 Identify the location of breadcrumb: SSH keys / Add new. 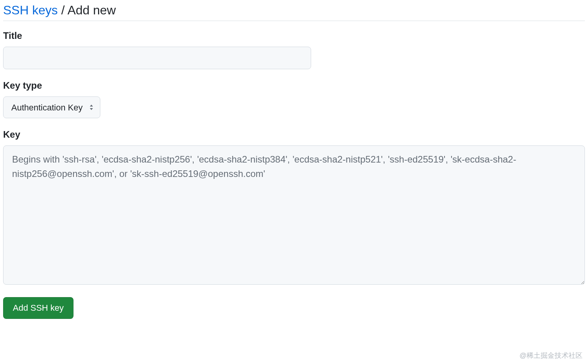
(294, 12).